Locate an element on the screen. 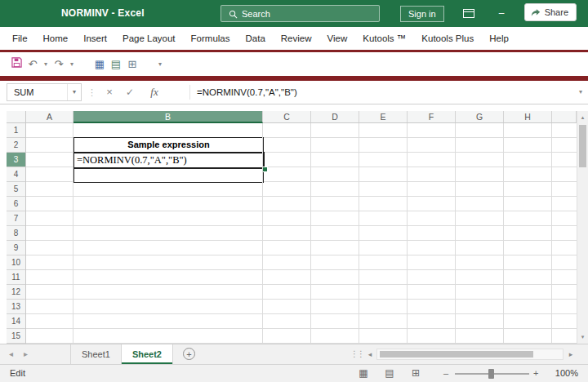 The height and width of the screenshot is (382, 588). previous-sheet-button: ◂ is located at coordinates (11, 354).